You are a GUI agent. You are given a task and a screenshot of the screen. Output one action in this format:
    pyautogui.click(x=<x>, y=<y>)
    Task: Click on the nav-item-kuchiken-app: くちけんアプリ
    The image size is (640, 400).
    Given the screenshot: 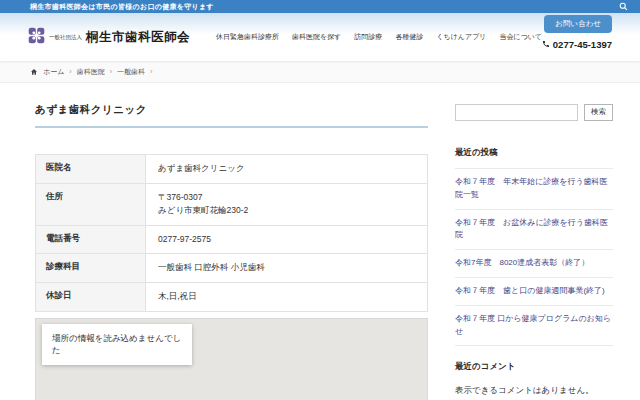 What is the action you would take?
    pyautogui.click(x=461, y=37)
    